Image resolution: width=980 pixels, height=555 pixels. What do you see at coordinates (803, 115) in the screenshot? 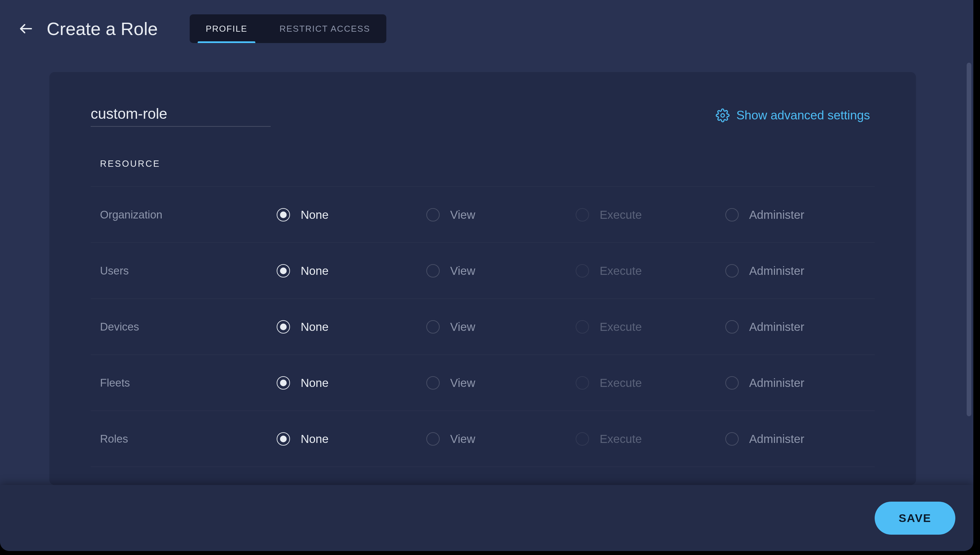
I see `advanced-settings-label: Show advanced settings` at bounding box center [803, 115].